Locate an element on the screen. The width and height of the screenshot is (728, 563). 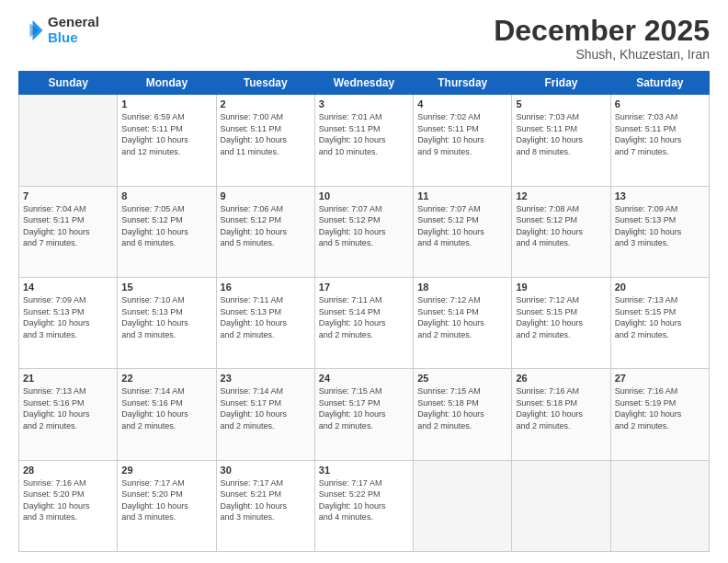
calendar-cell: 22Sunrise: 7:14 AMSunset: 5:16 PMDayligh… is located at coordinates (167, 414).